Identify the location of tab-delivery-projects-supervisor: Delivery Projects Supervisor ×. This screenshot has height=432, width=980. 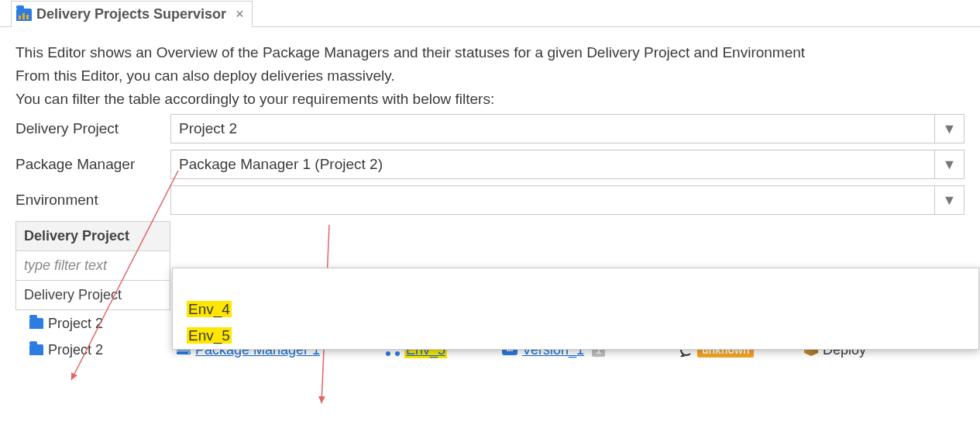
(132, 14).